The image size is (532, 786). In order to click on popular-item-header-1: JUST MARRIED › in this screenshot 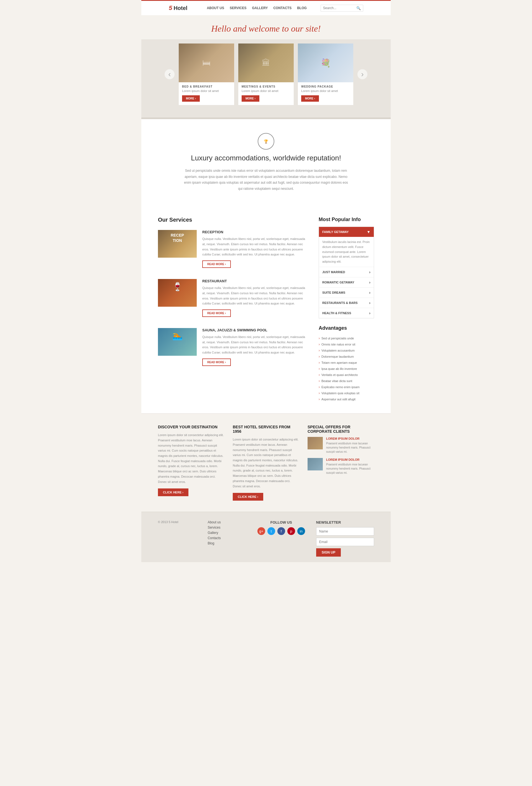, I will do `click(346, 272)`.